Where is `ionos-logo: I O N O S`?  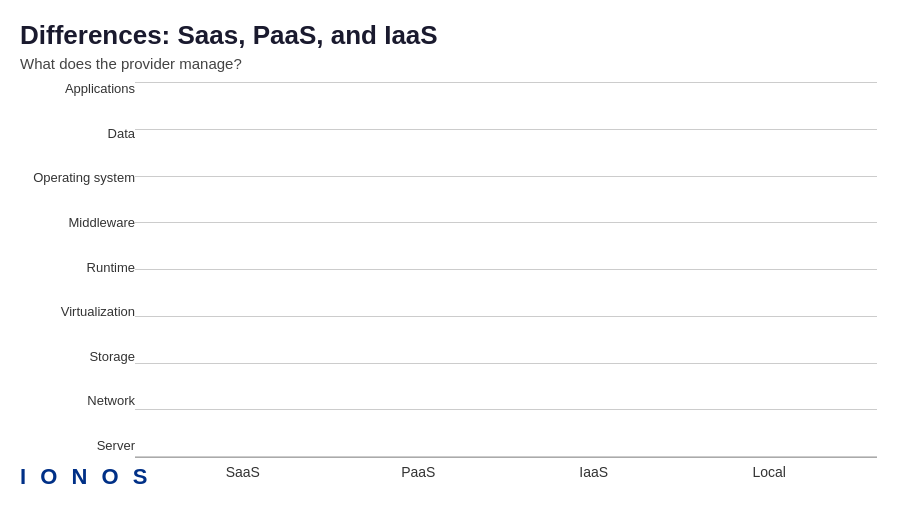
ionos-logo: I O N O S is located at coordinates (86, 477).